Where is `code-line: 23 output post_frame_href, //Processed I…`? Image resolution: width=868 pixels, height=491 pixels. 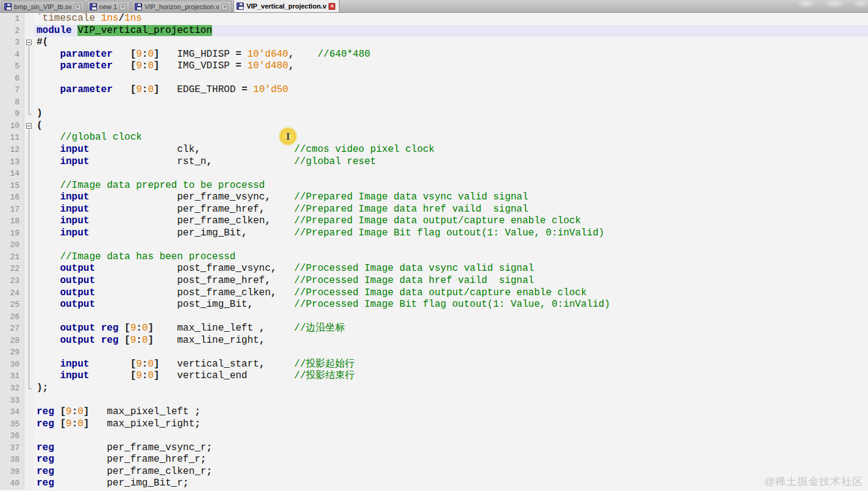 code-line: 23 output post_frame_href, //Processed I… is located at coordinates (434, 281).